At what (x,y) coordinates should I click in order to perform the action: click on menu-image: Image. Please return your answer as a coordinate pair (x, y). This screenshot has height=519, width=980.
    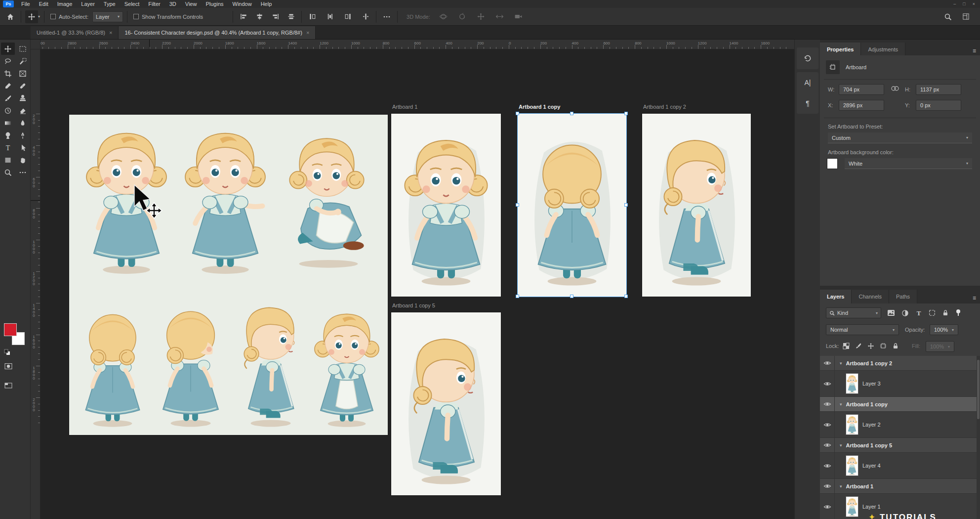
    Looking at the image, I should click on (65, 4).